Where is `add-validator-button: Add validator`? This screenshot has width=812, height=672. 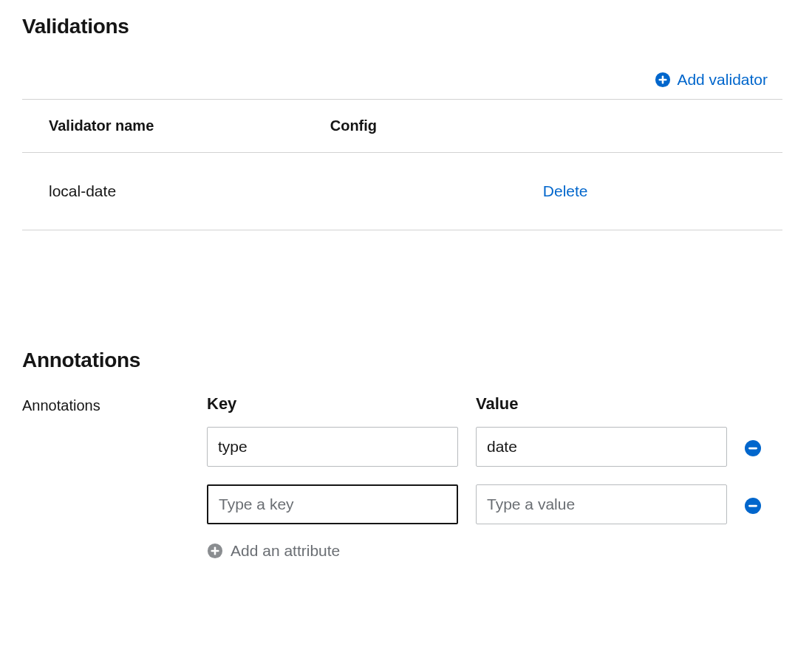 add-validator-button: Add validator is located at coordinates (711, 80).